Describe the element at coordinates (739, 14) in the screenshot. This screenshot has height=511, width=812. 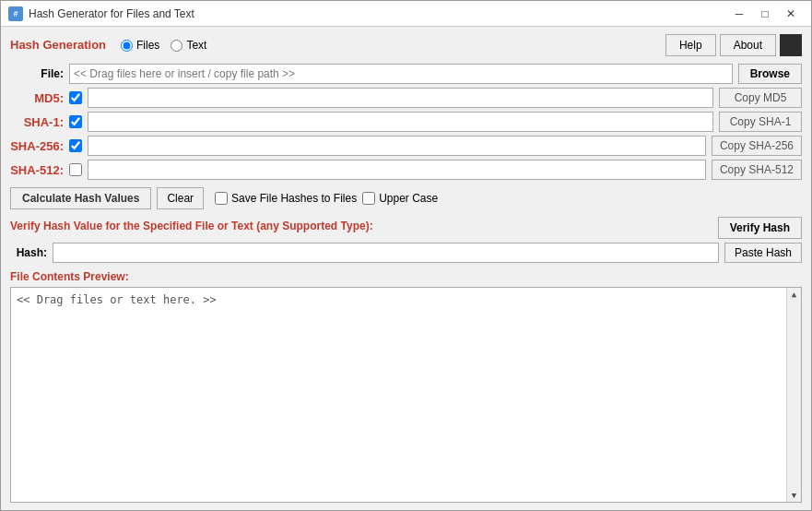
I see `minimize-button: ─` at that location.